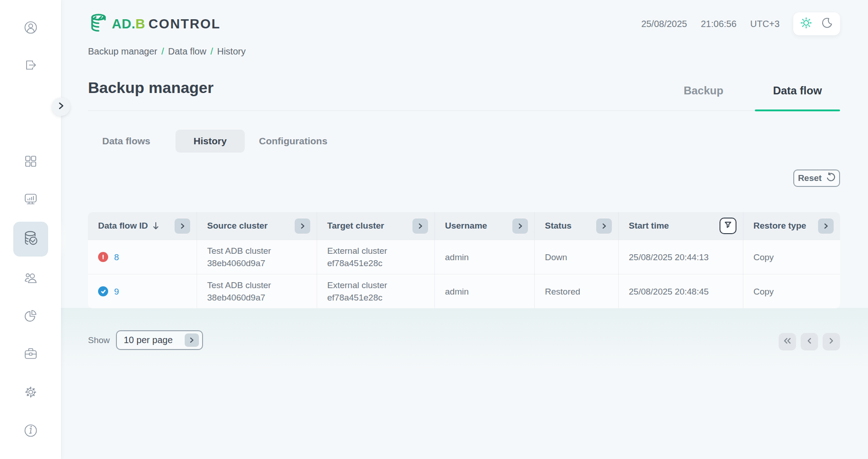 This screenshot has height=459, width=868. I want to click on column-start-time: Start time, so click(681, 226).